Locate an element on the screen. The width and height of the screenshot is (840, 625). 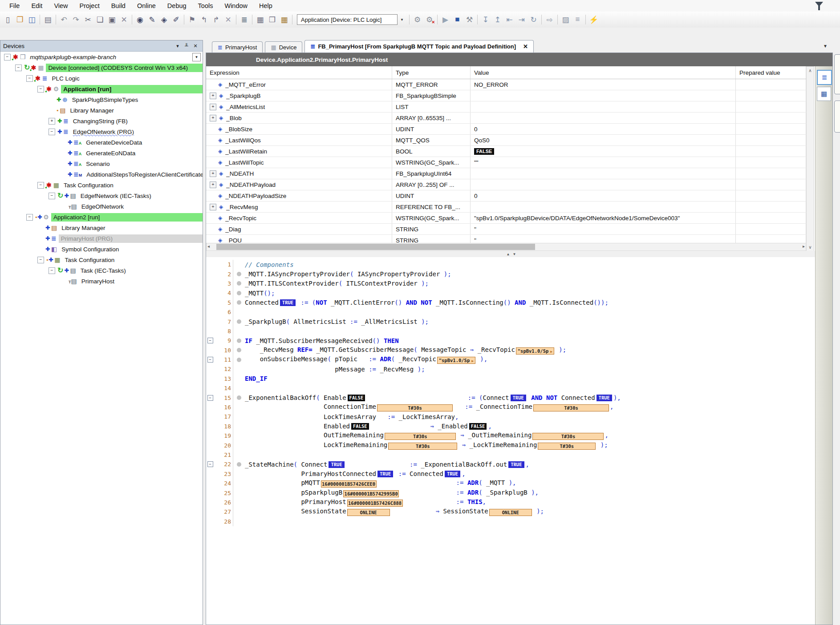
device-combo-dropdown: ▼ is located at coordinates (197, 57).